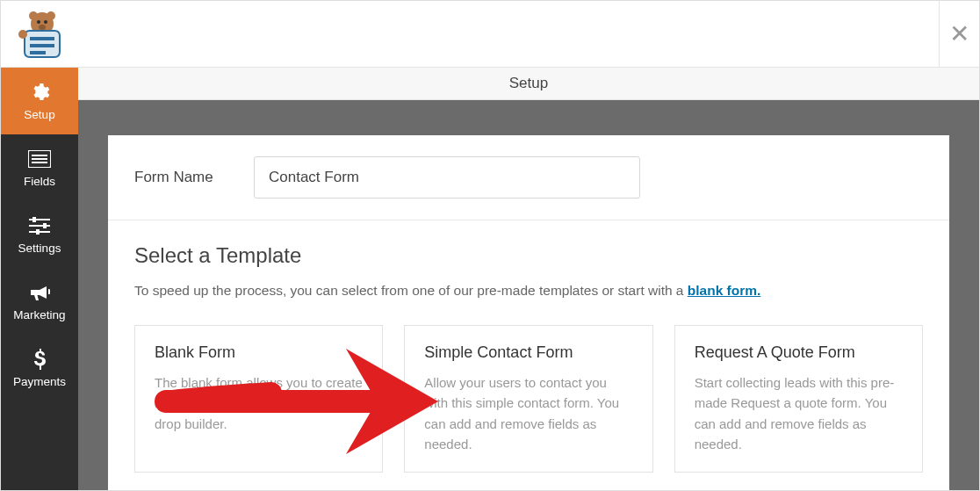 The image size is (980, 491). Describe the element at coordinates (799, 353) in the screenshot. I see `template-card-title: Request A Quote Form` at that location.